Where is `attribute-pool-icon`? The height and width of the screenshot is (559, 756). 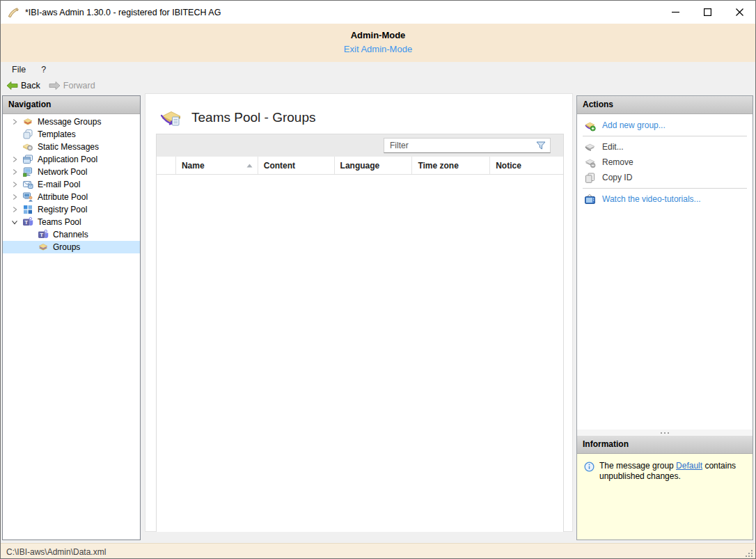 attribute-pool-icon is located at coordinates (28, 197).